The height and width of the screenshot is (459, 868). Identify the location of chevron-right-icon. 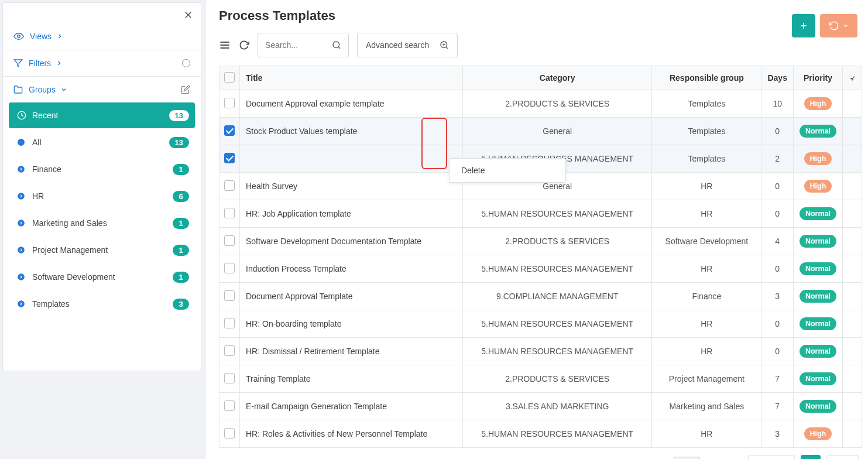
(60, 36).